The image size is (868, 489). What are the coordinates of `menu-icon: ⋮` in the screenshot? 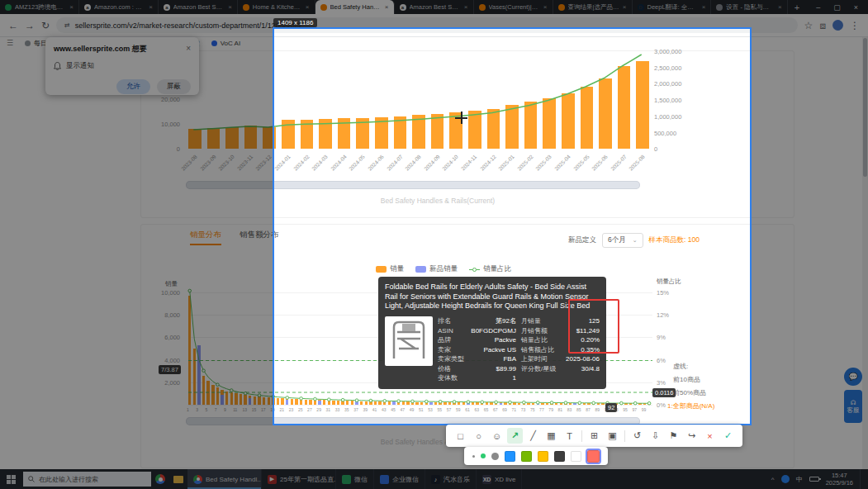 It's located at (855, 26).